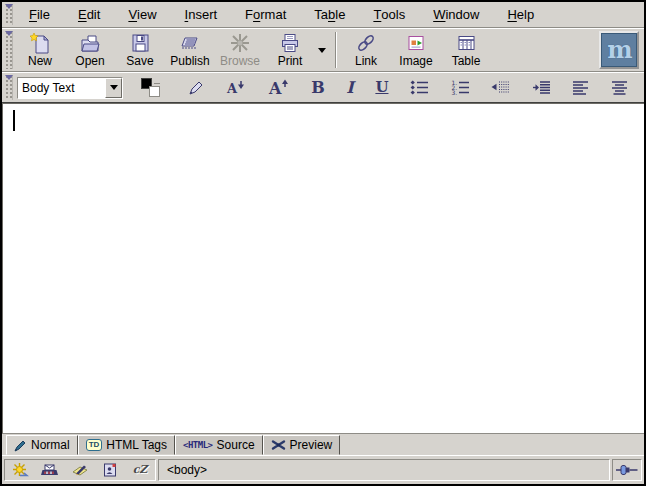  I want to click on toolbar-spacer, so click(545, 50).